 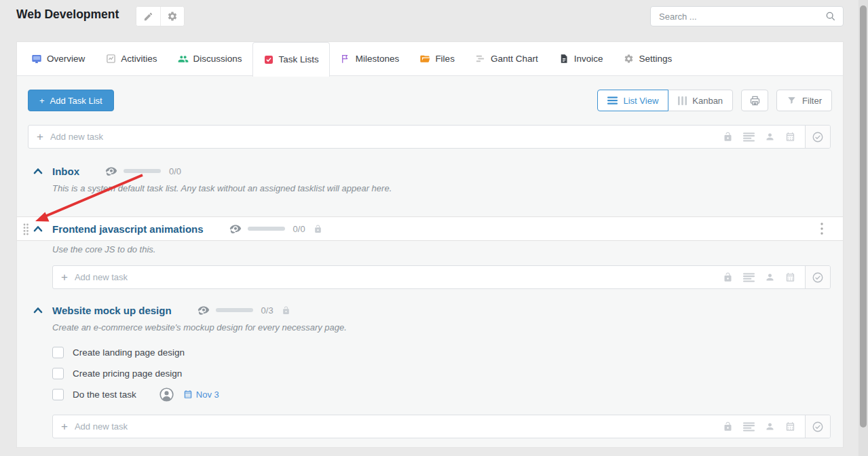 I want to click on drag-handle-icon, so click(x=26, y=229).